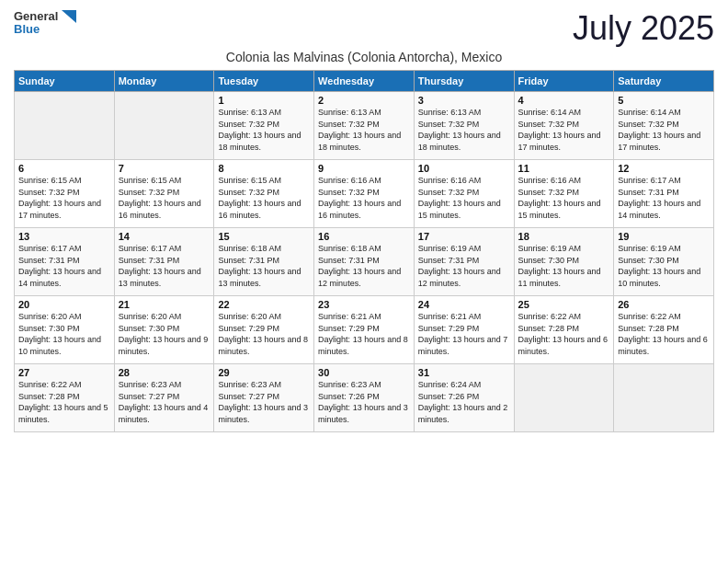 The image size is (728, 563). I want to click on day-cell: 22Sunrise: 6:20 AMSunset: 7:29 PMDayligh…, so click(265, 330).